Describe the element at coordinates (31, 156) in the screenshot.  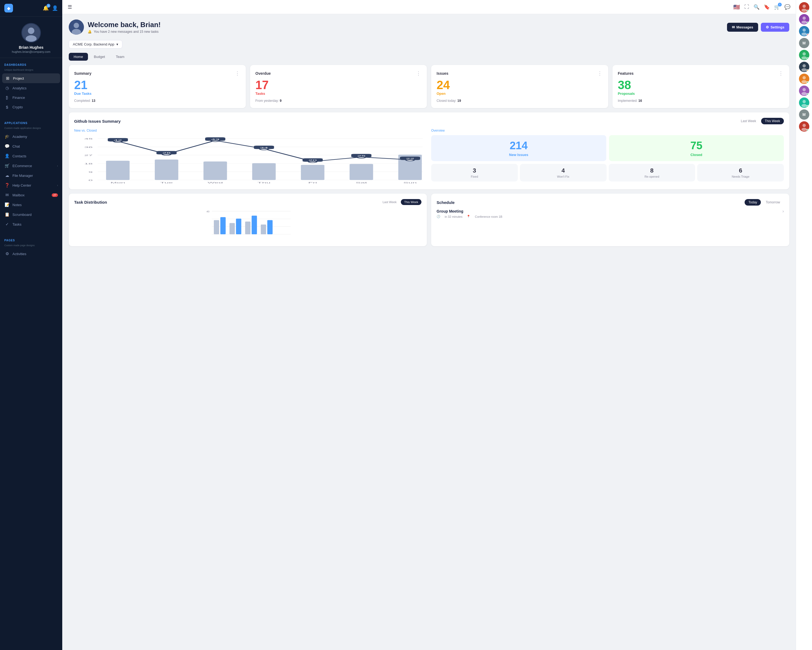
I see `sidebar-item-contacts: 👤Contacts` at that location.